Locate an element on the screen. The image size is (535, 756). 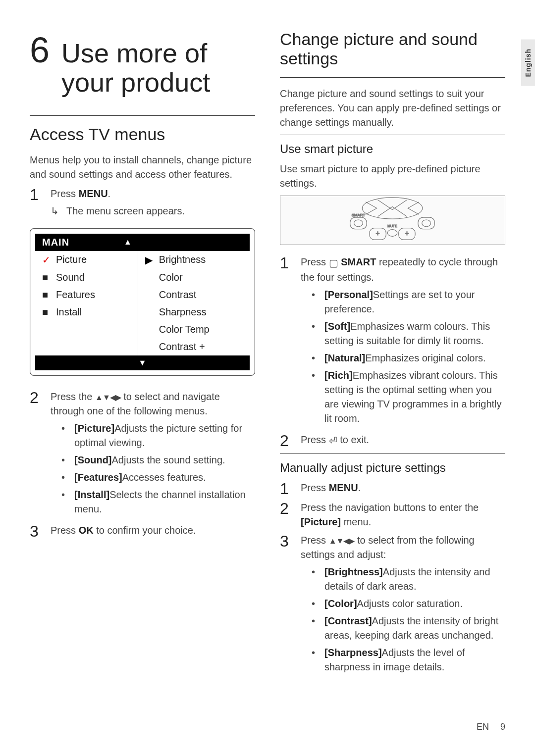
label: Color is located at coordinates (171, 277).